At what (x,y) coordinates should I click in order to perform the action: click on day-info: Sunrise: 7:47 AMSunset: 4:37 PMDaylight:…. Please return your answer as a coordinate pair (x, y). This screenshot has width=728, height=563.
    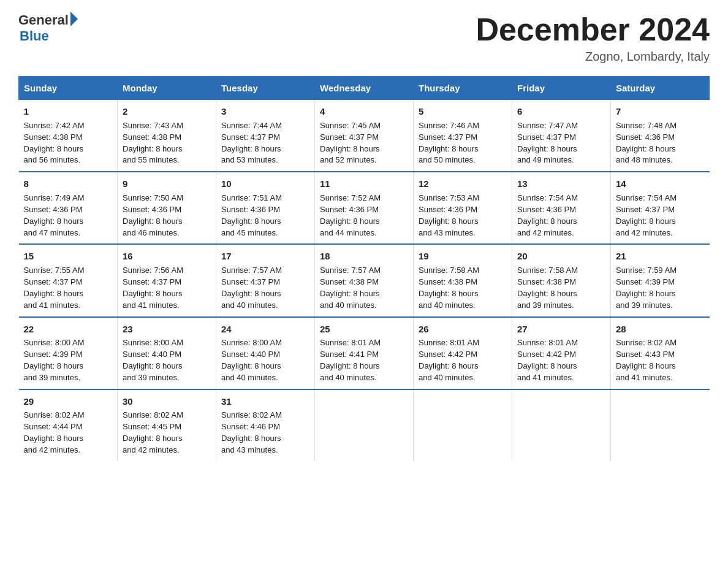
    Looking at the image, I should click on (561, 144).